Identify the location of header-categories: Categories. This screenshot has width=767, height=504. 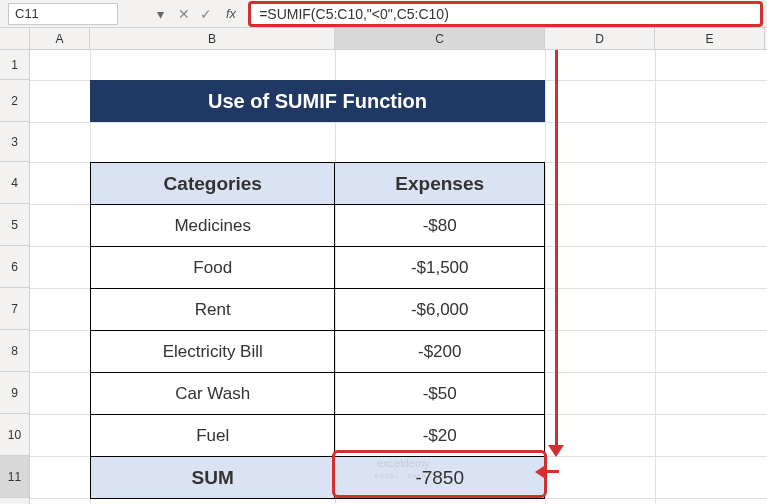
(213, 184).